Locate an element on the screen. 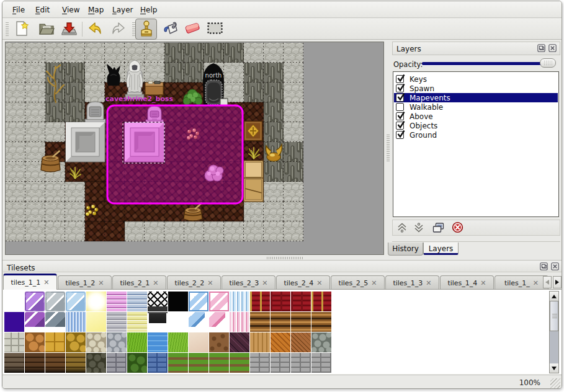 This screenshot has height=392, width=564. undo-button is located at coordinates (95, 29).